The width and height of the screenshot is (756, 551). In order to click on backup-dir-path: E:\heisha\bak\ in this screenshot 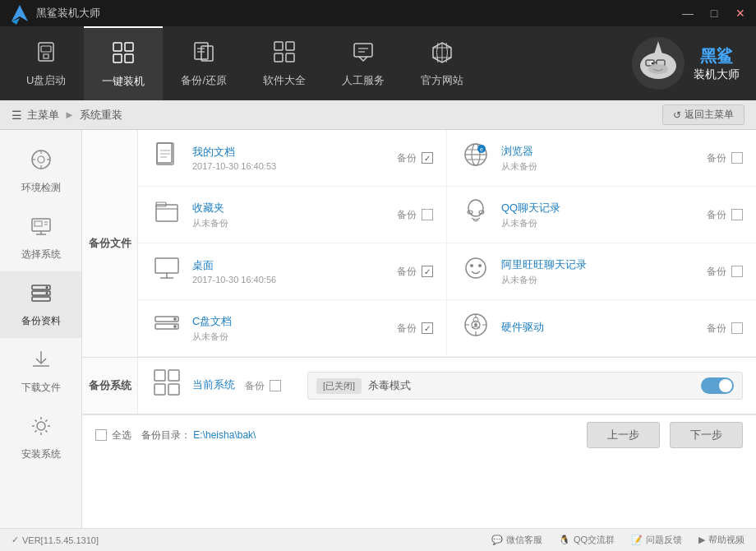, I will do `click(224, 435)`.